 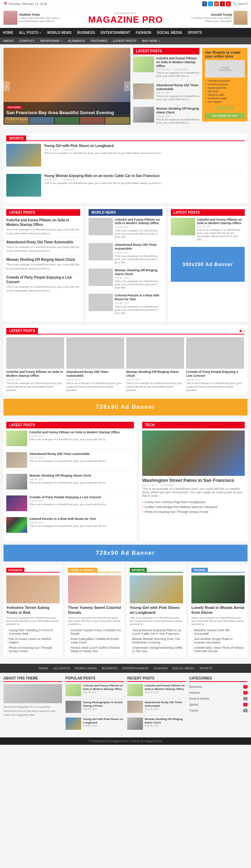 I want to click on footer-nav-home: HOME, so click(x=43, y=668).